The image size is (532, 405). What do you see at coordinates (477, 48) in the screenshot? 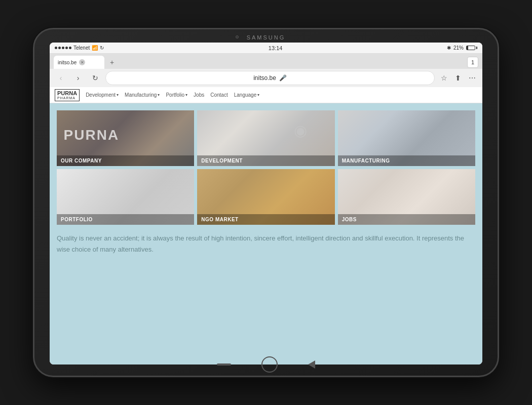
I see `battery-tip` at bounding box center [477, 48].